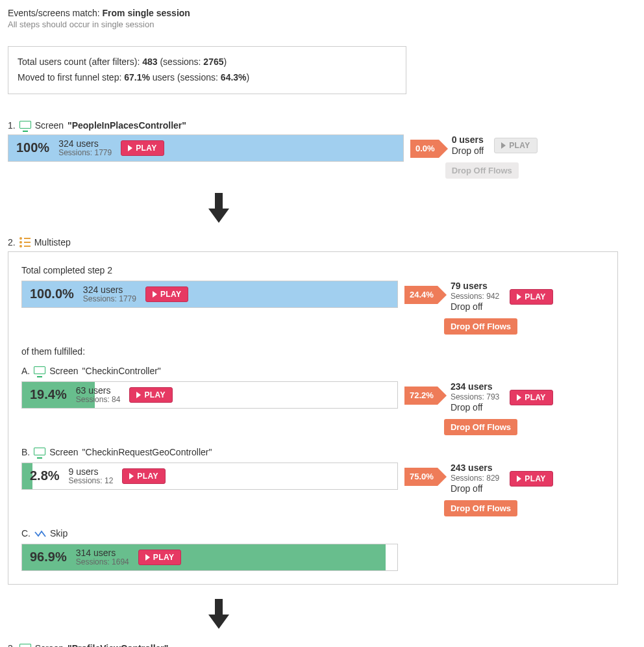 This screenshot has height=647, width=644. I want to click on step2A-index: A., so click(26, 371).